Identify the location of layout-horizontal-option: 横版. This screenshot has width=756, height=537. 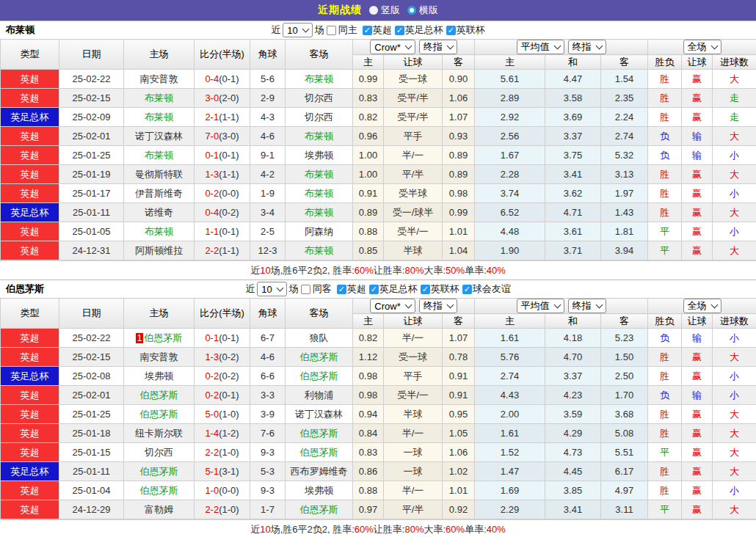
(423, 10).